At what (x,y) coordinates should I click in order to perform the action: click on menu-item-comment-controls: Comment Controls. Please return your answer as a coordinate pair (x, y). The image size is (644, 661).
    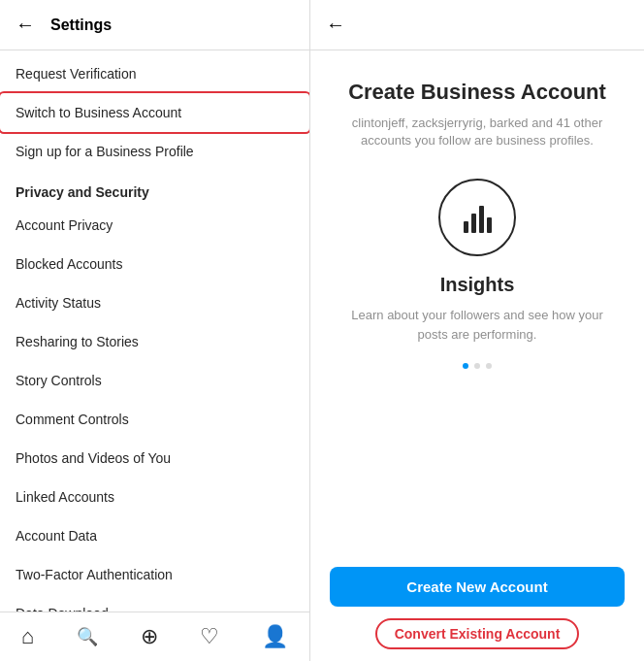
    Looking at the image, I should click on (155, 419).